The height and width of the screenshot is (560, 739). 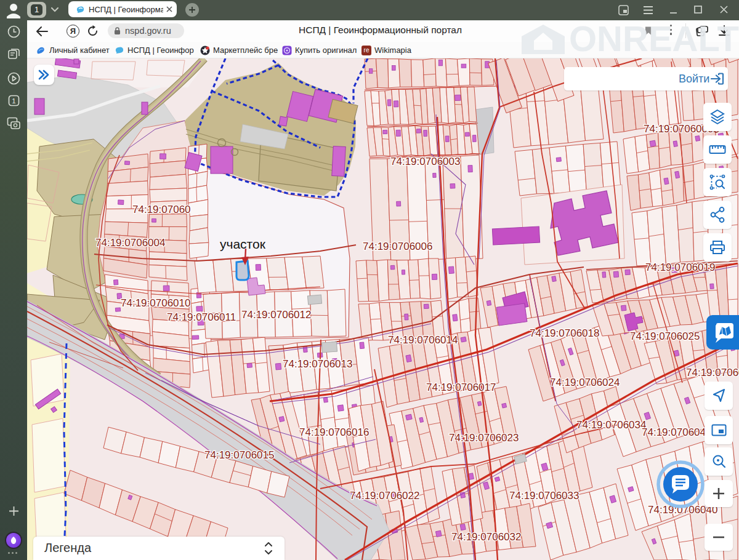 I want to click on svg-text: 74:19:0706017, so click(x=461, y=388).